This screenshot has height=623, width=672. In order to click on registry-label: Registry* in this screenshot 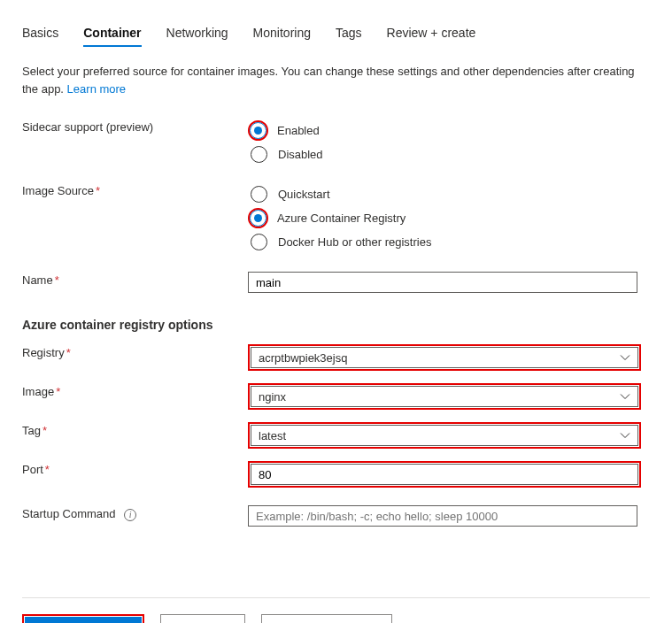, I will do `click(135, 352)`.